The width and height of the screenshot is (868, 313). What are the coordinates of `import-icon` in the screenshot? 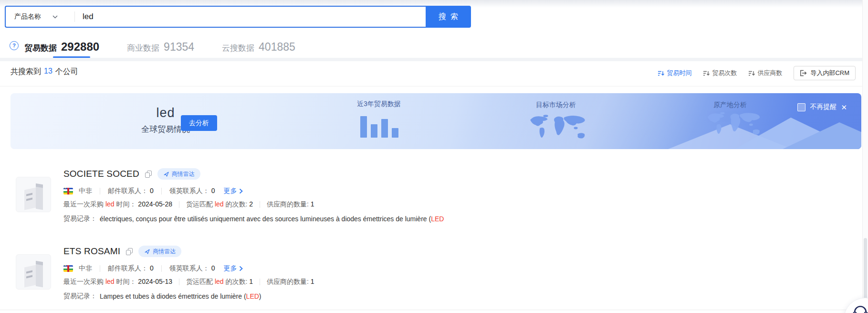 It's located at (804, 73).